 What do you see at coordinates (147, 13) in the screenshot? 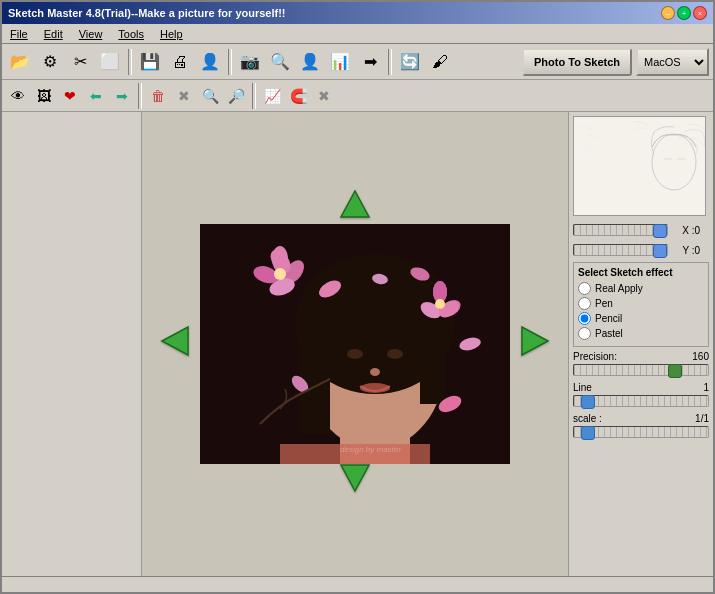
I see `window-title: Sketch Master 4.8(Trial)--Make a picture…` at bounding box center [147, 13].